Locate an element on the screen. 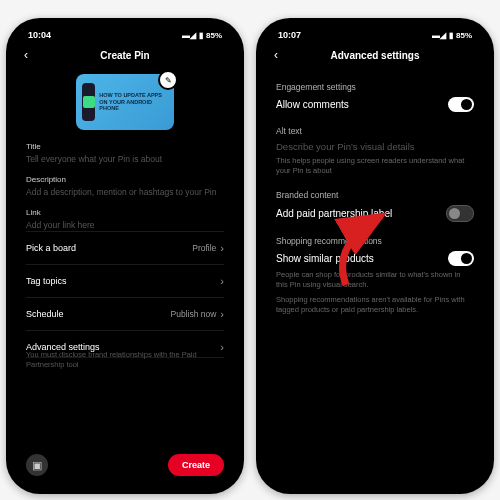 Image resolution: width=500 pixels, height=500 pixels. description-input: Add a description, mention or hashtags t… is located at coordinates (125, 192).